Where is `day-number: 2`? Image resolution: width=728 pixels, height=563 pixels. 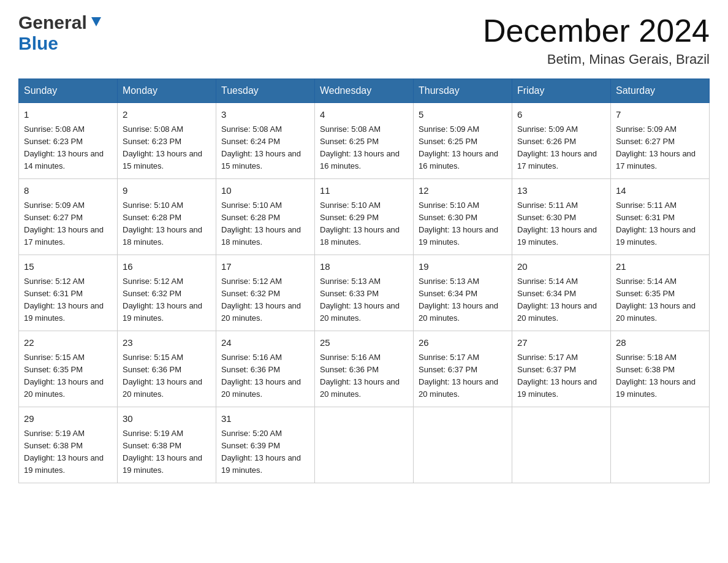 day-number: 2 is located at coordinates (167, 115).